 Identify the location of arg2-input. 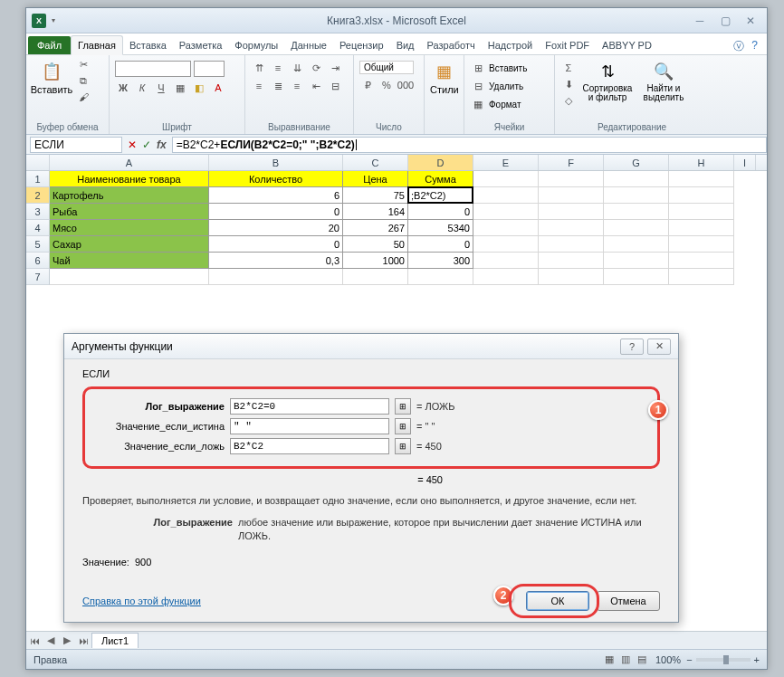
(310, 426).